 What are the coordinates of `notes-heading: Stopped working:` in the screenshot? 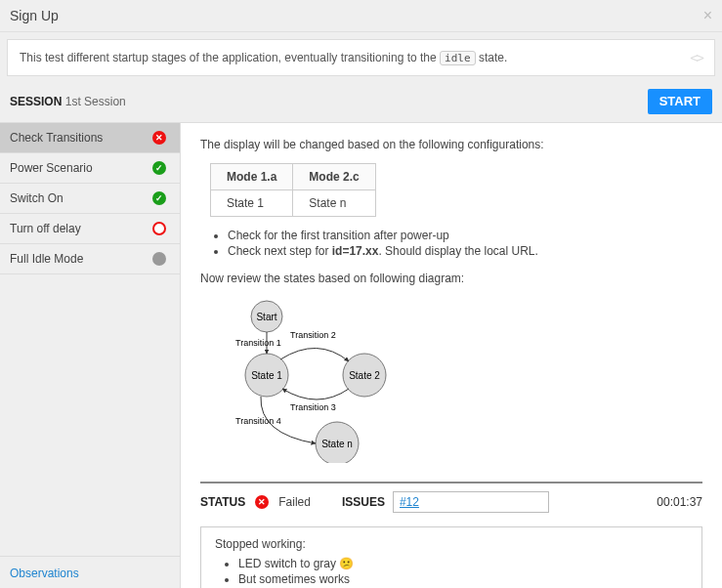 It's located at (451, 544).